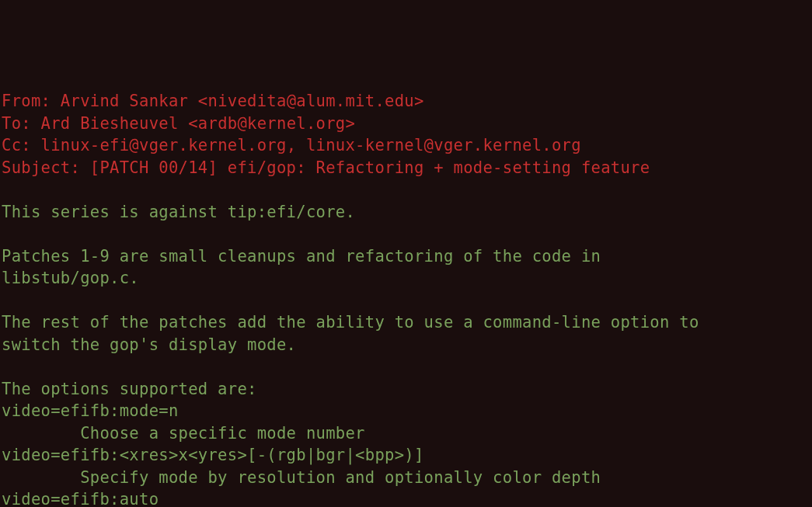  Describe the element at coordinates (22, 123) in the screenshot. I see `header-to-label: To:` at that location.